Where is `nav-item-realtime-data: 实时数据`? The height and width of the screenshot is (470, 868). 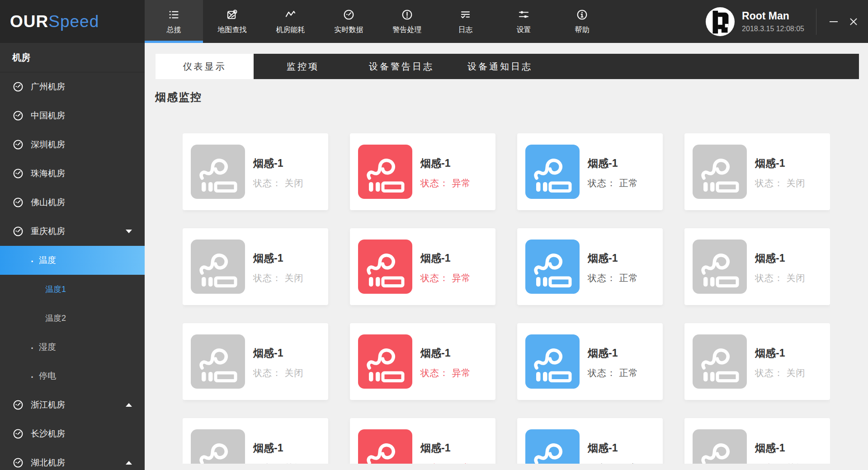 nav-item-realtime-data: 实时数据 is located at coordinates (349, 22).